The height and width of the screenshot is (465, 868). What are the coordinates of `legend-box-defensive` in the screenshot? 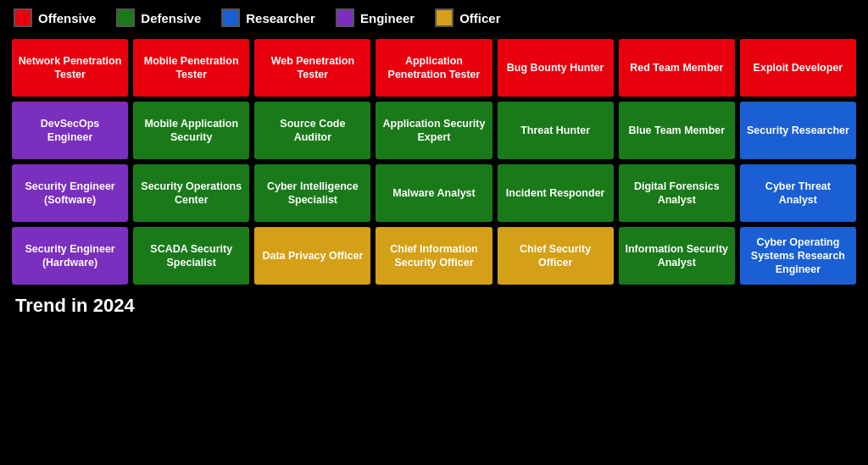 It's located at (125, 18).